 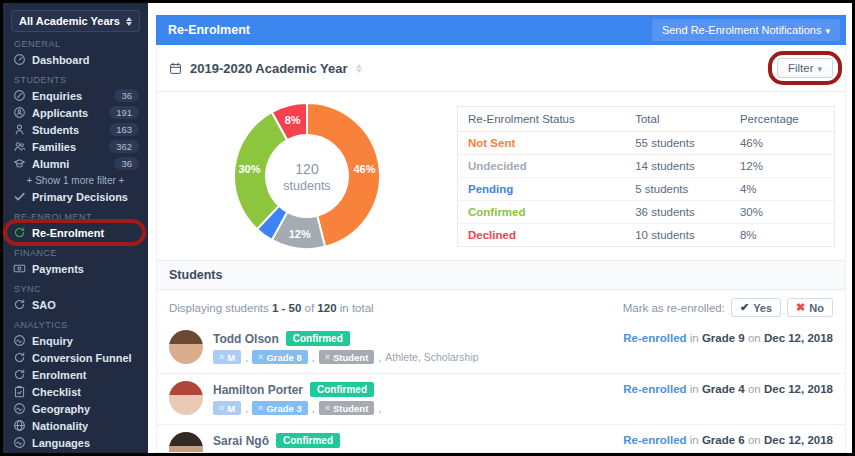 I want to click on status-table-header: Percentage, so click(x=782, y=118).